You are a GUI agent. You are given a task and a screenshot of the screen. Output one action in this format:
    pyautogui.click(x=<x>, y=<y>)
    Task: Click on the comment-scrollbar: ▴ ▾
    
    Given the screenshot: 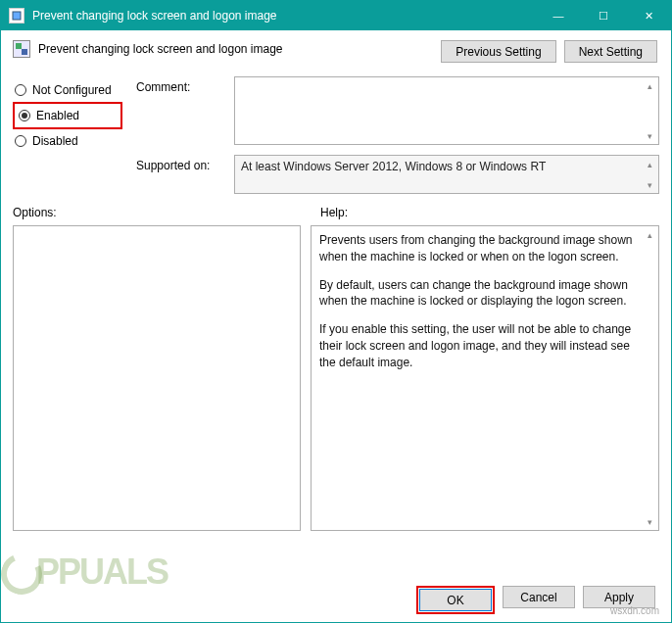 What is the action you would take?
    pyautogui.click(x=650, y=111)
    